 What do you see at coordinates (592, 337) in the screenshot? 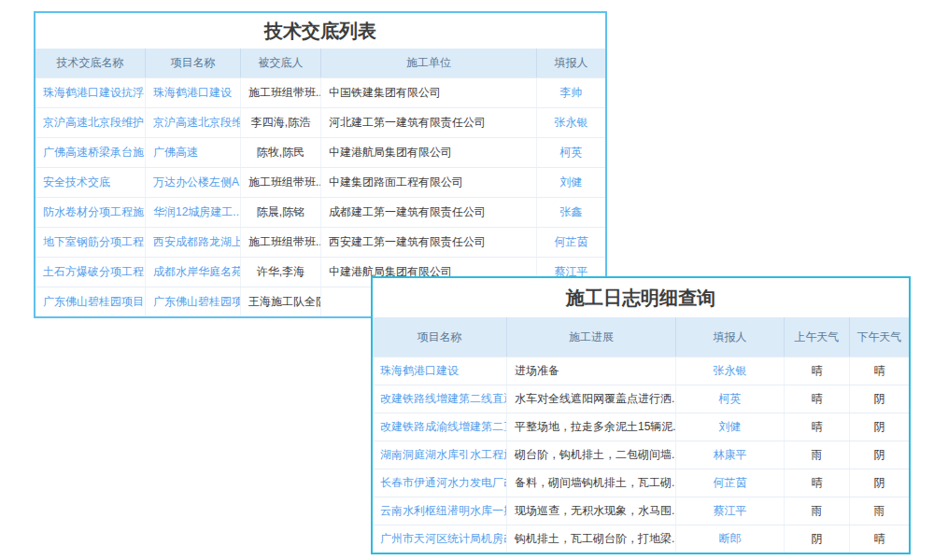
I see `header-progress: 施工进展` at bounding box center [592, 337].